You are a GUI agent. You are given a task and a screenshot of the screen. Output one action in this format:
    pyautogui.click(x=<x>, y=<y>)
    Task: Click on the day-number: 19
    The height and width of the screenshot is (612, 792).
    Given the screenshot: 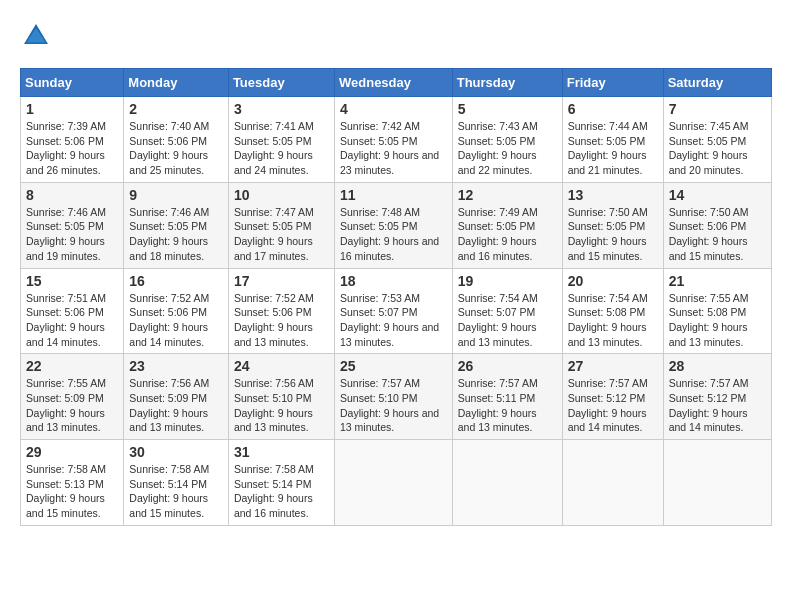 What is the action you would take?
    pyautogui.click(x=508, y=281)
    